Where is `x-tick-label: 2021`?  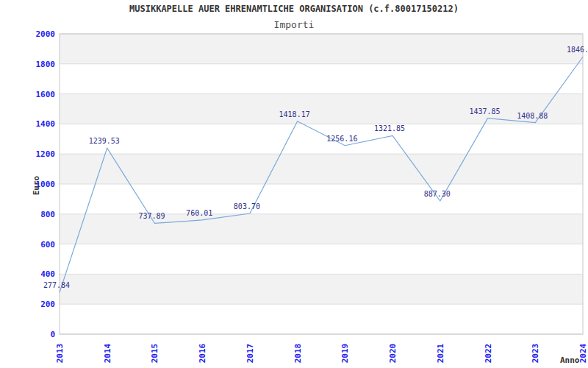 x-tick-label: 2021 is located at coordinates (441, 353).